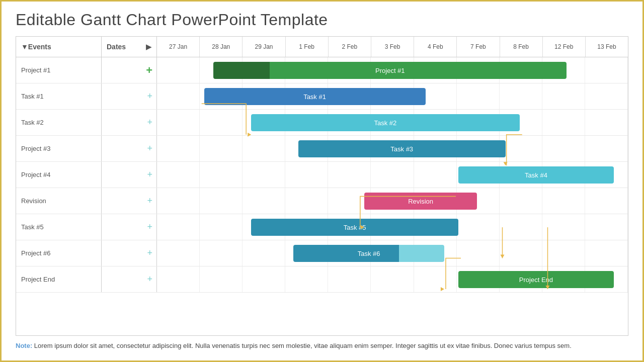  What do you see at coordinates (521, 47) in the screenshot?
I see `timeline-date-8: 8 Feb` at bounding box center [521, 47].